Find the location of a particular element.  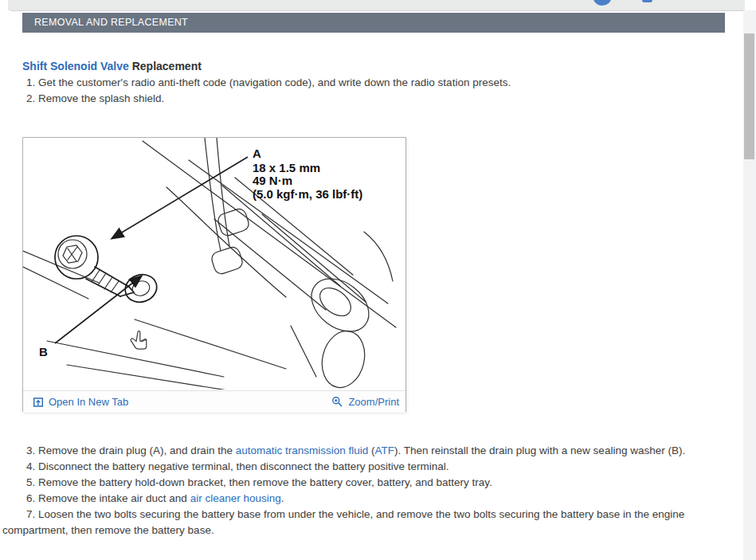

zoom-print-label: Zoom/Print is located at coordinates (374, 401).